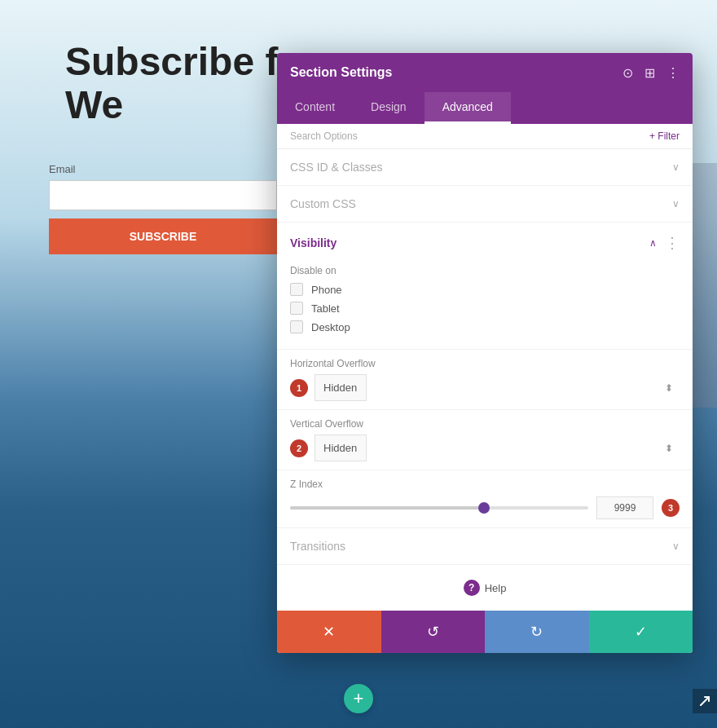 The width and height of the screenshot is (717, 728). Describe the element at coordinates (485, 546) in the screenshot. I see `transitions-section: Transitions ∨` at that location.